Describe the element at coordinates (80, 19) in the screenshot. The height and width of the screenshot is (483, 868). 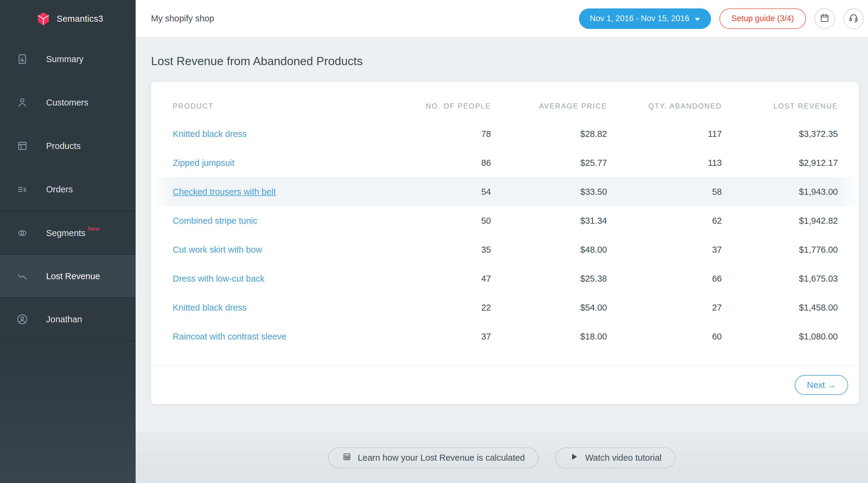
I see `brand-name: Semantics3` at that location.